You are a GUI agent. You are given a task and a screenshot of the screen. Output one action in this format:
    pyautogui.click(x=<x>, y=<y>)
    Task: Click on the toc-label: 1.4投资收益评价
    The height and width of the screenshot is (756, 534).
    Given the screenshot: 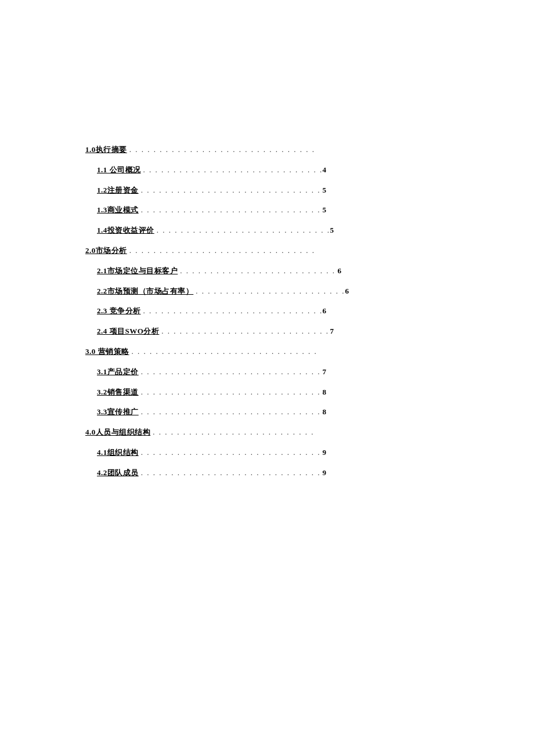 What is the action you would take?
    pyautogui.click(x=125, y=231)
    